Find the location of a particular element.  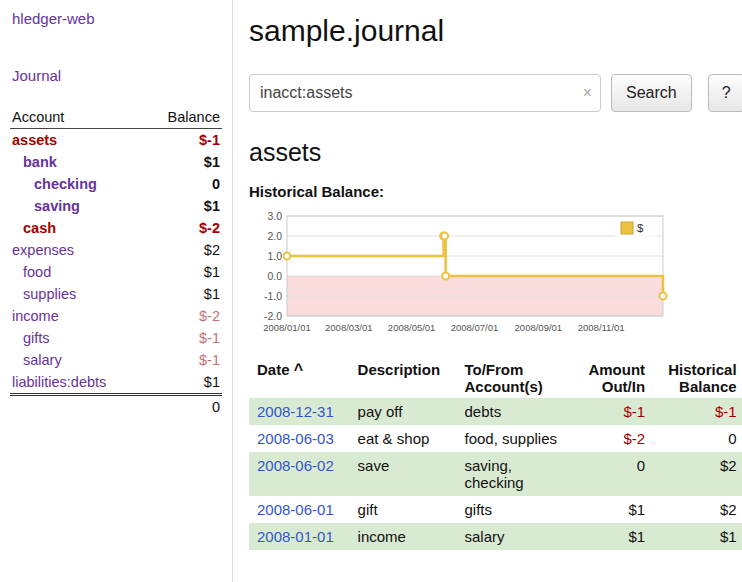

accounts-total-row: 0 is located at coordinates (116, 407).